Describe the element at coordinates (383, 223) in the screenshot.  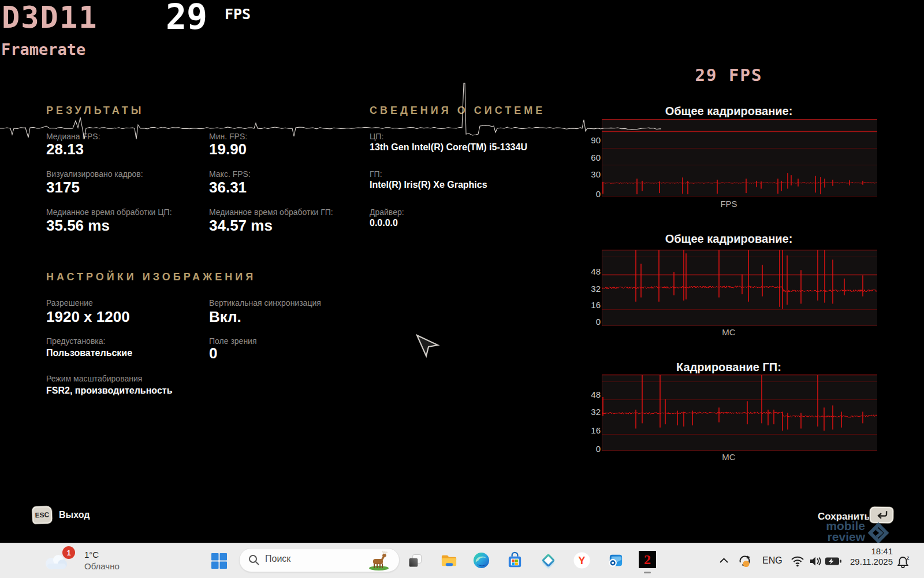
I see `system-value: 0.0.0.0` at that location.